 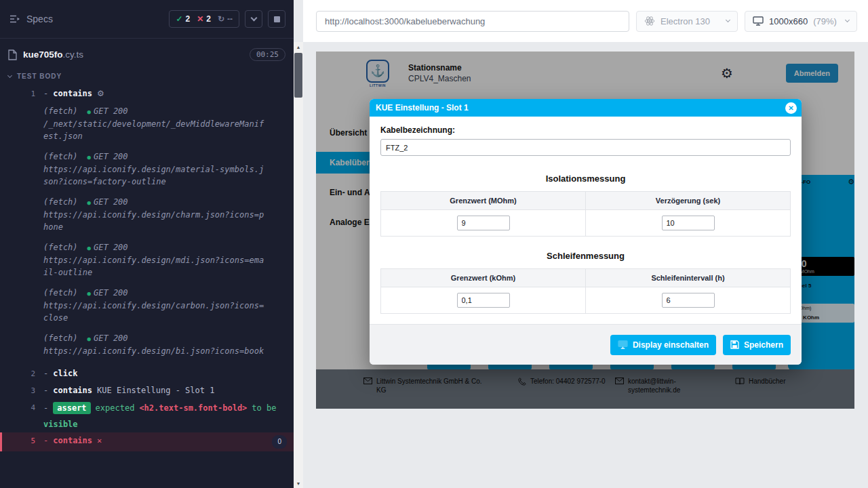 What do you see at coordinates (764, 345) in the screenshot?
I see `save-label: Speichern` at bounding box center [764, 345].